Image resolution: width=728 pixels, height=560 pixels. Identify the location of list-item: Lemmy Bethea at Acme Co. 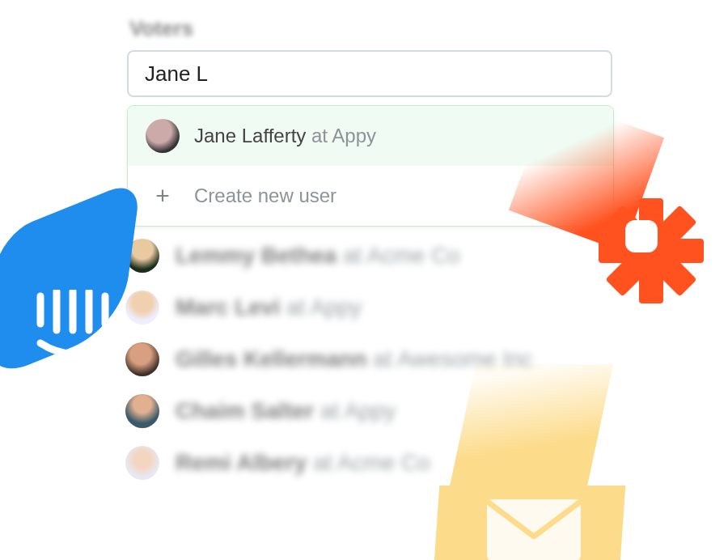
(328, 256).